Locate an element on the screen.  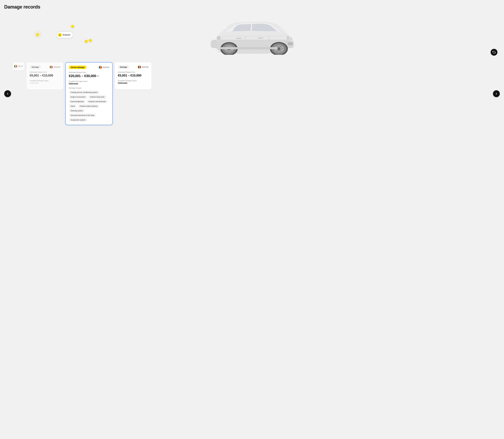
nav-arrow-left is located at coordinates (8, 94).